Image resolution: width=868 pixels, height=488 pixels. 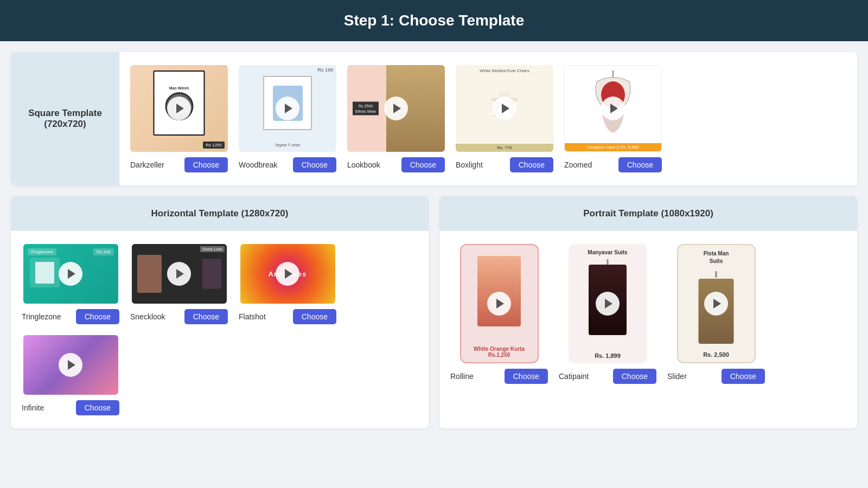 I want to click on thumb-rolline: White Orange Kurta Rs.1,250, so click(x=499, y=304).